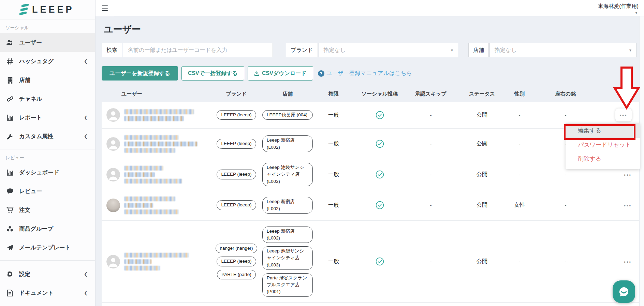  What do you see at coordinates (31, 191) in the screenshot?
I see `sidebar-item-label: レビュー` at bounding box center [31, 191].